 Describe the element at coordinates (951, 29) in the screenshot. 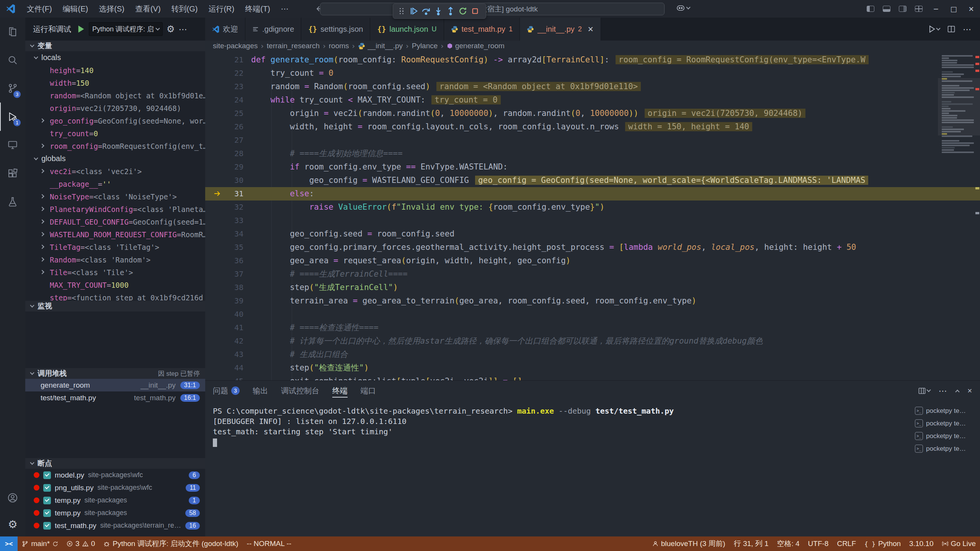

I see `split-editor-icon` at that location.